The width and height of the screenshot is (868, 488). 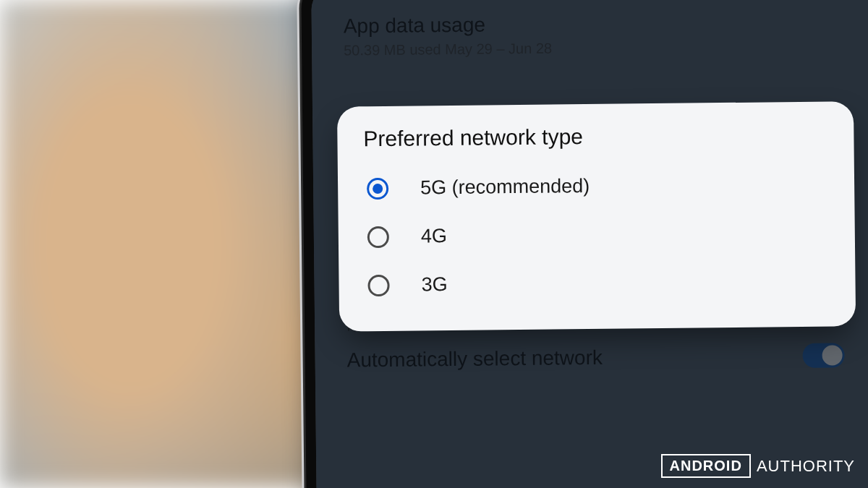 I want to click on watermark-plain: AUTHORITY, so click(x=806, y=466).